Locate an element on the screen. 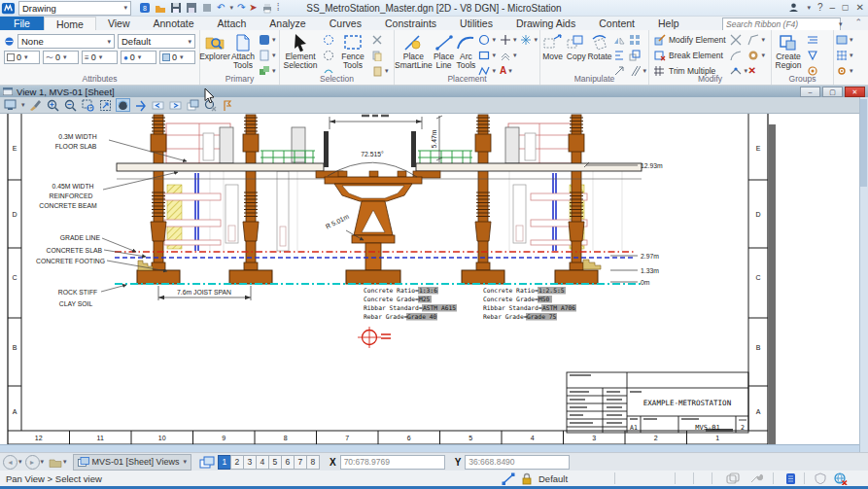 The width and height of the screenshot is (868, 489). copy-button: Copy is located at coordinates (575, 54).